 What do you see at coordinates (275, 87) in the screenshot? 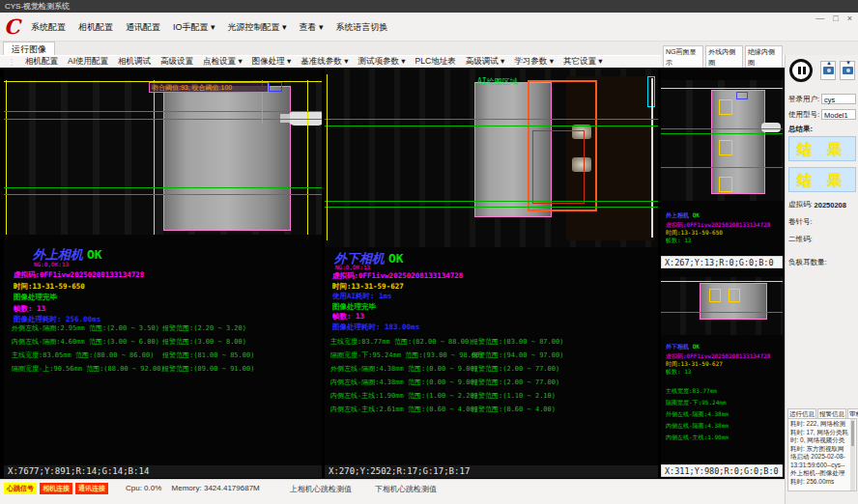
I see `overlay-rect-blue` at bounding box center [275, 87].